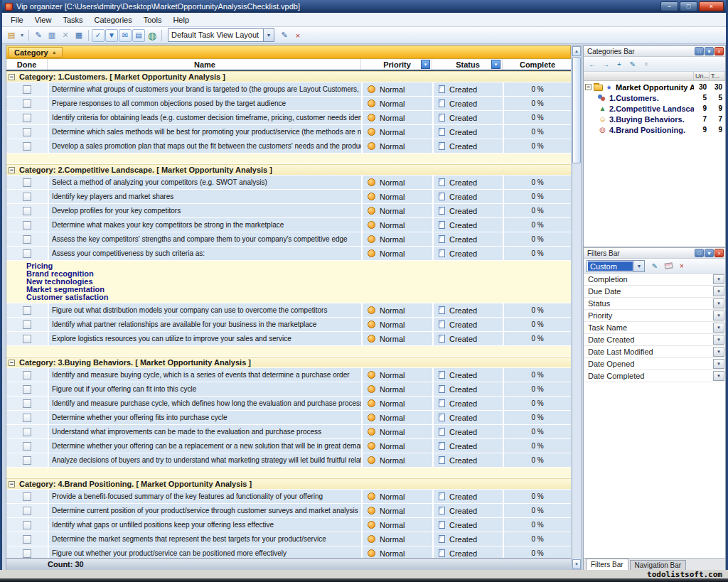 The image size is (728, 582). I want to click on task-row: Determine the market segments that repre…, so click(289, 539).